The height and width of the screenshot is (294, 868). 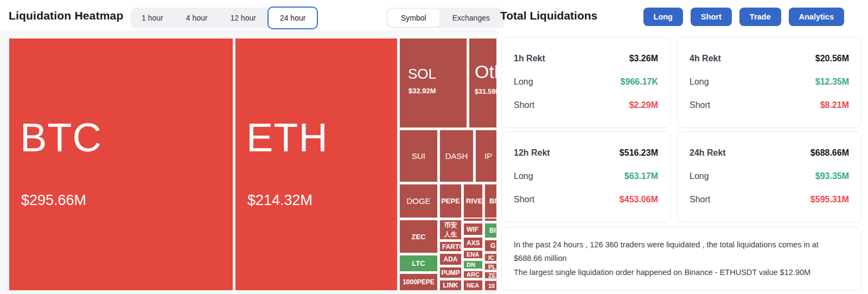 I want to click on period-label: 4h Rekt, so click(x=705, y=59).